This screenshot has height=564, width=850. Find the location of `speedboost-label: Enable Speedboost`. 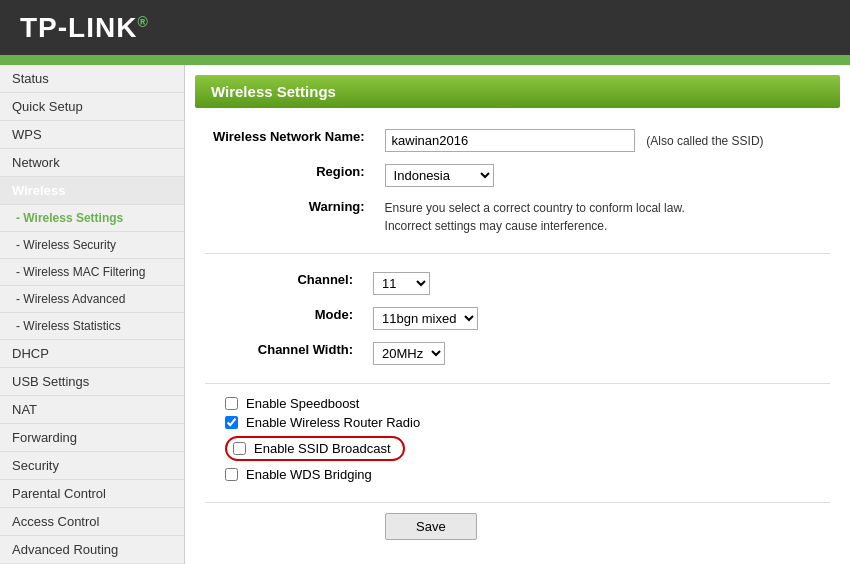

speedboost-label: Enable Speedboost is located at coordinates (302, 404).